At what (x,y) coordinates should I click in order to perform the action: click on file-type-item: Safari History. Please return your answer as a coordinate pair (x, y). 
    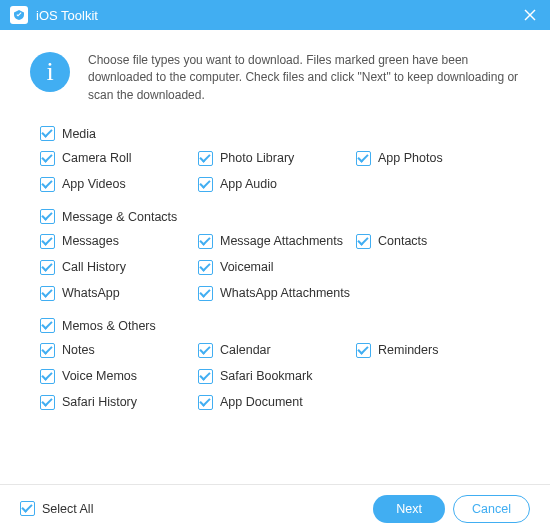
    Looking at the image, I should click on (117, 402).